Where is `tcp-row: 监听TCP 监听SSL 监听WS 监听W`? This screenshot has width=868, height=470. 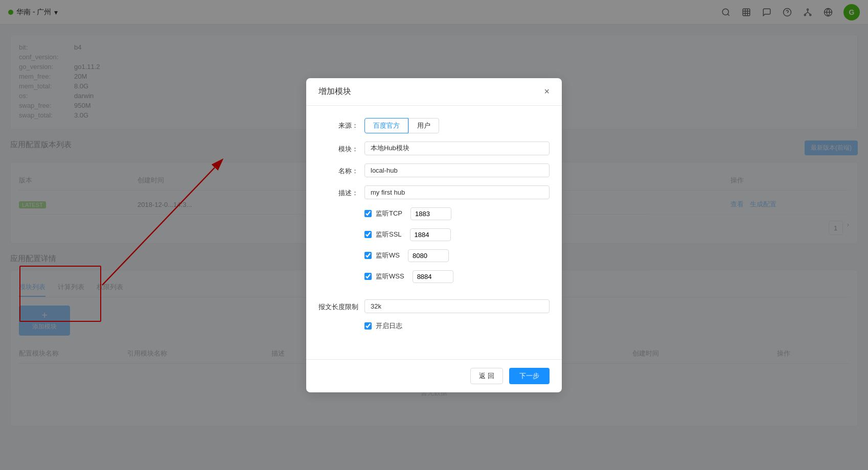
tcp-row: 监听TCP 监听SSL 监听WS 监听W is located at coordinates (434, 249).